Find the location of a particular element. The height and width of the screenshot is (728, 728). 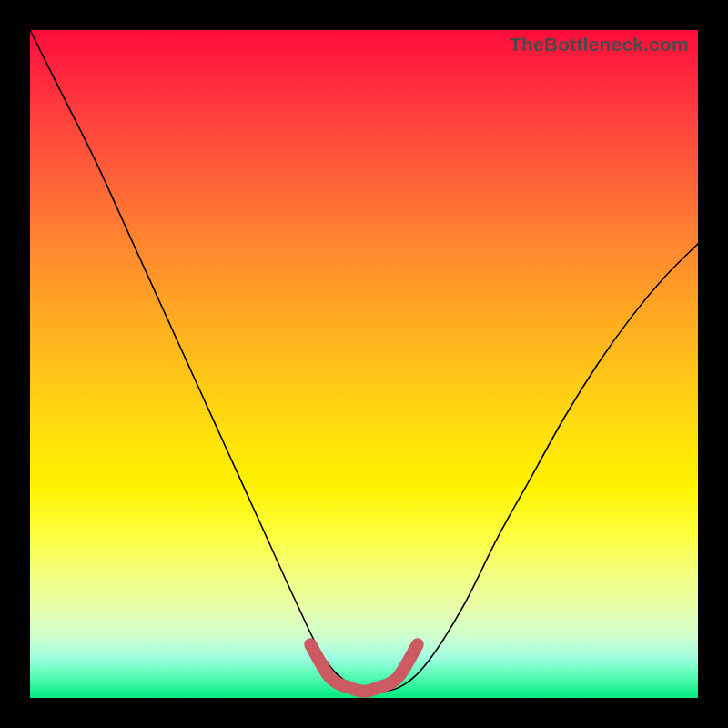

valley-highlight is located at coordinates (364, 668).